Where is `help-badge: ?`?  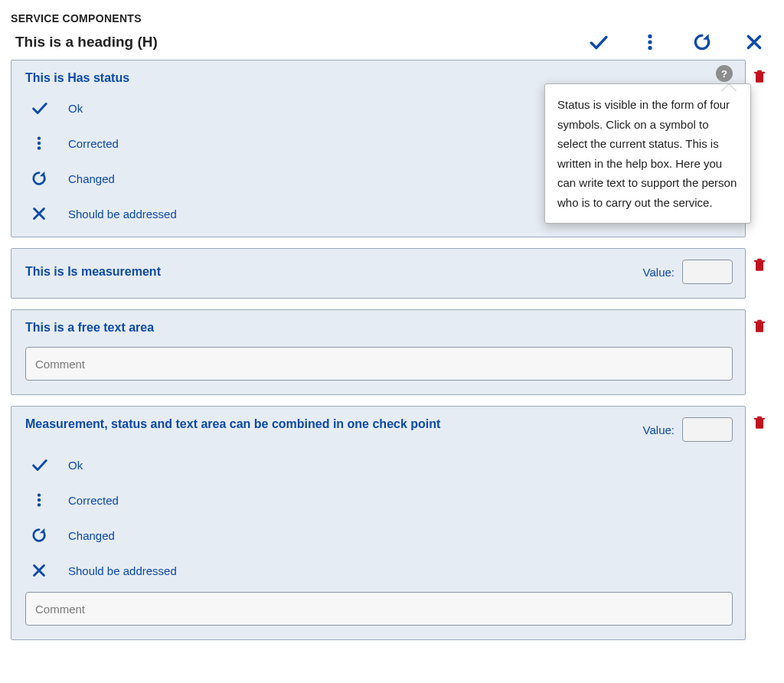 help-badge: ? is located at coordinates (724, 74).